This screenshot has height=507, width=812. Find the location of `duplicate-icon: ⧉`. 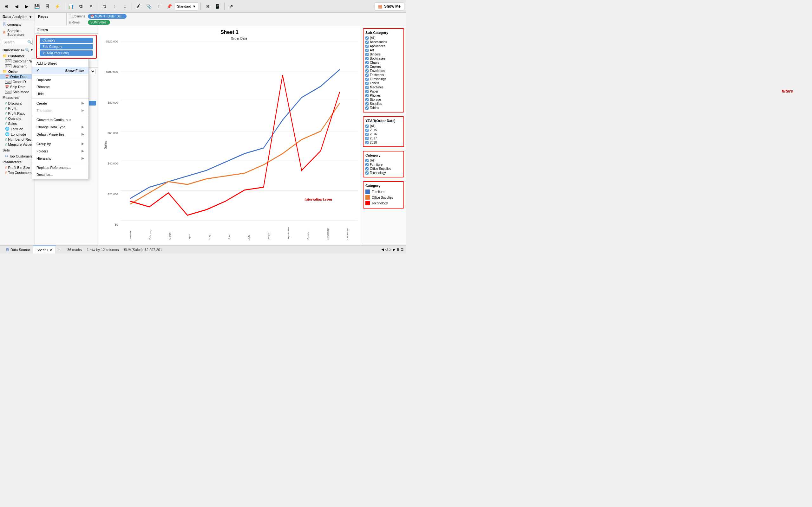

duplicate-icon: ⧉ is located at coordinates (81, 6).